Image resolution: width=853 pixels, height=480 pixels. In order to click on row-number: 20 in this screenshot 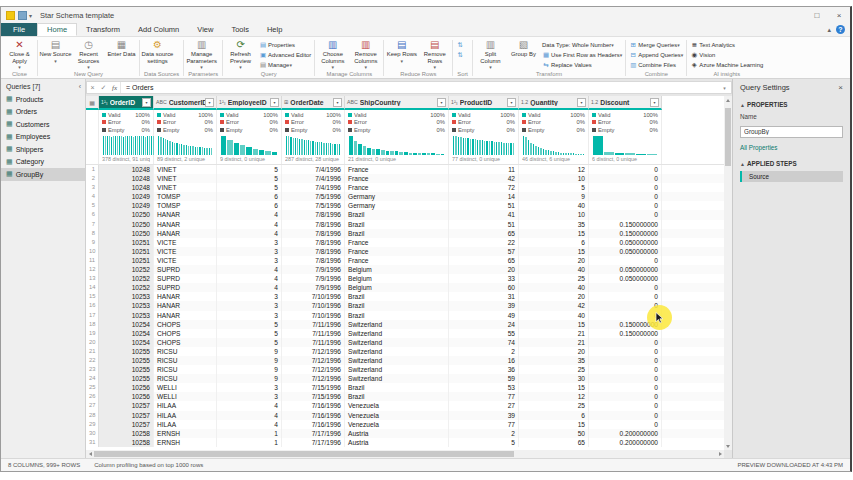, I will do `click(92, 342)`.